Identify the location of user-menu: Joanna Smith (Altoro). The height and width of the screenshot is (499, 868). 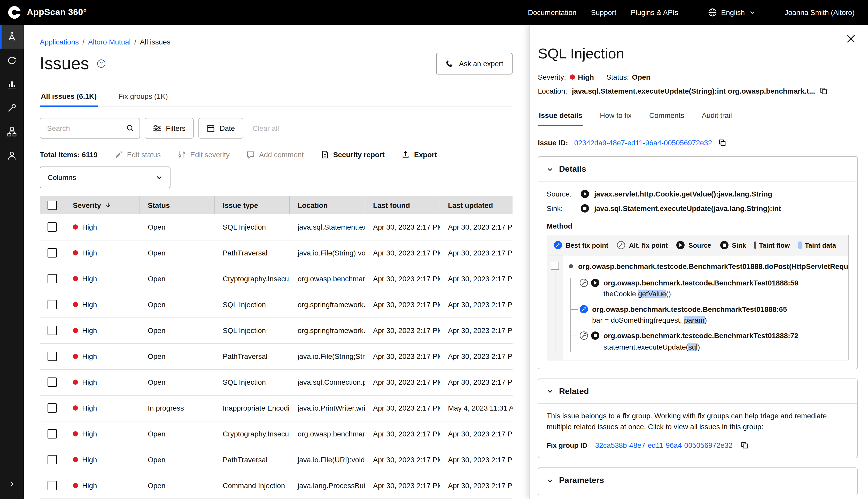
(820, 12).